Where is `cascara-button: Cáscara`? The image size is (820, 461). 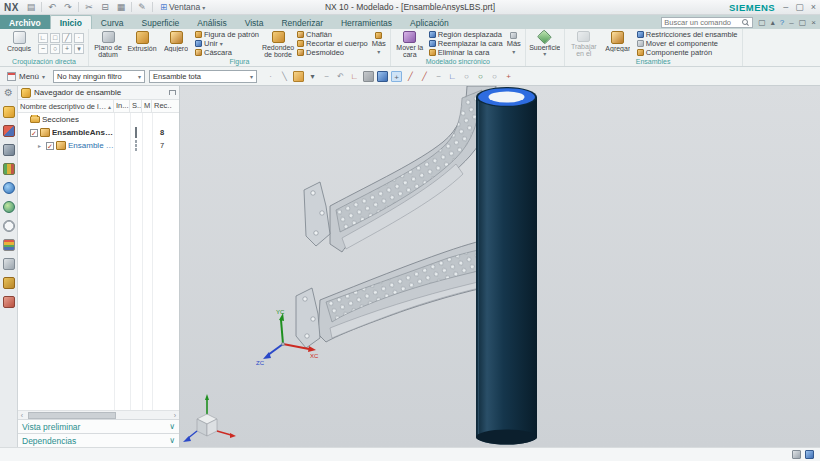 cascara-button: Cáscara is located at coordinates (227, 52).